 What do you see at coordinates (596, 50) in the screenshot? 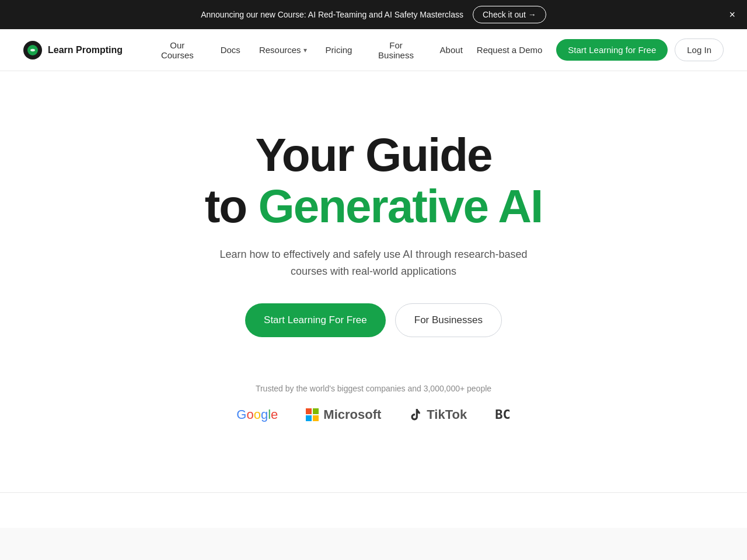
I see `nav-actions: Request a Demo Start Learning for Free L…` at bounding box center [596, 50].